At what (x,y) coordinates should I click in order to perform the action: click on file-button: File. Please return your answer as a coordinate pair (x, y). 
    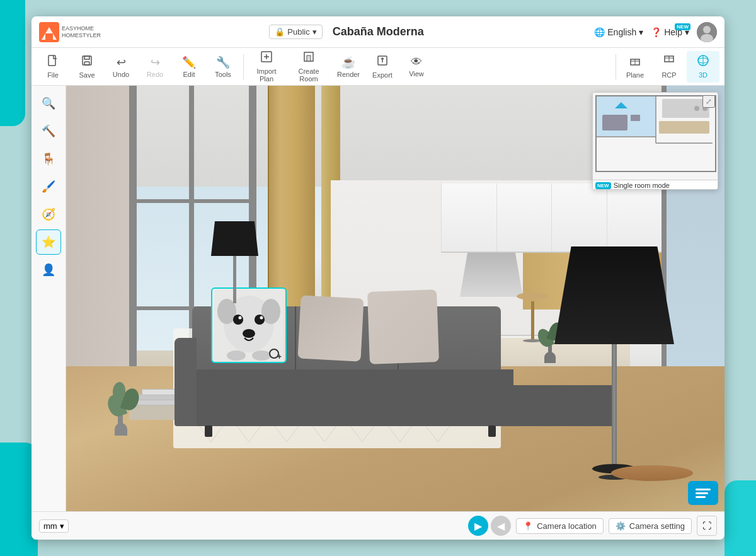
    Looking at the image, I should click on (53, 67).